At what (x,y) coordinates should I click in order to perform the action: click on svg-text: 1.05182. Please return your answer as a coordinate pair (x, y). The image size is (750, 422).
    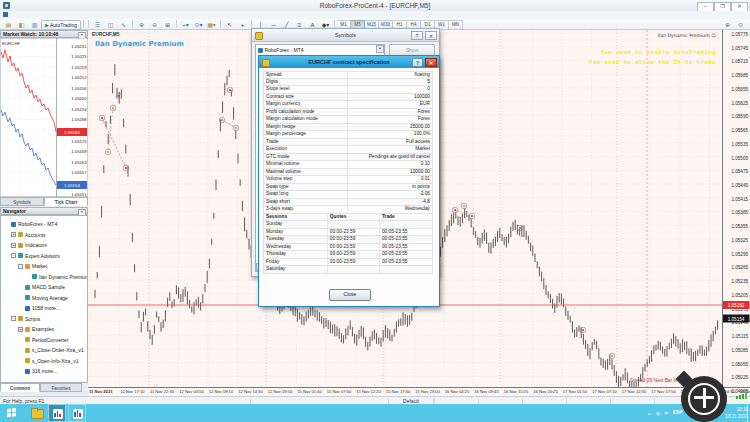
    Looking at the image, I should click on (736, 306).